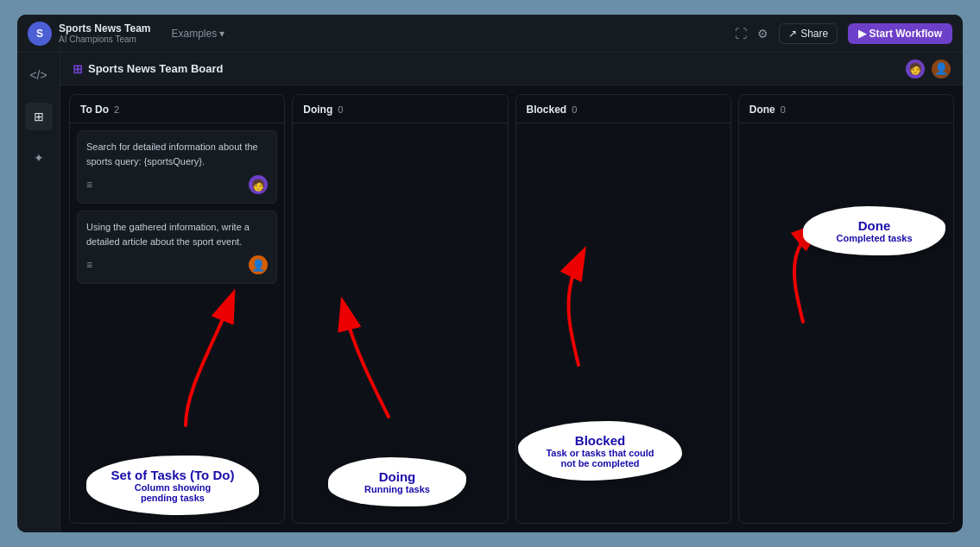  What do you see at coordinates (623, 109) in the screenshot?
I see `column-header-blocked: Blocked 0` at bounding box center [623, 109].